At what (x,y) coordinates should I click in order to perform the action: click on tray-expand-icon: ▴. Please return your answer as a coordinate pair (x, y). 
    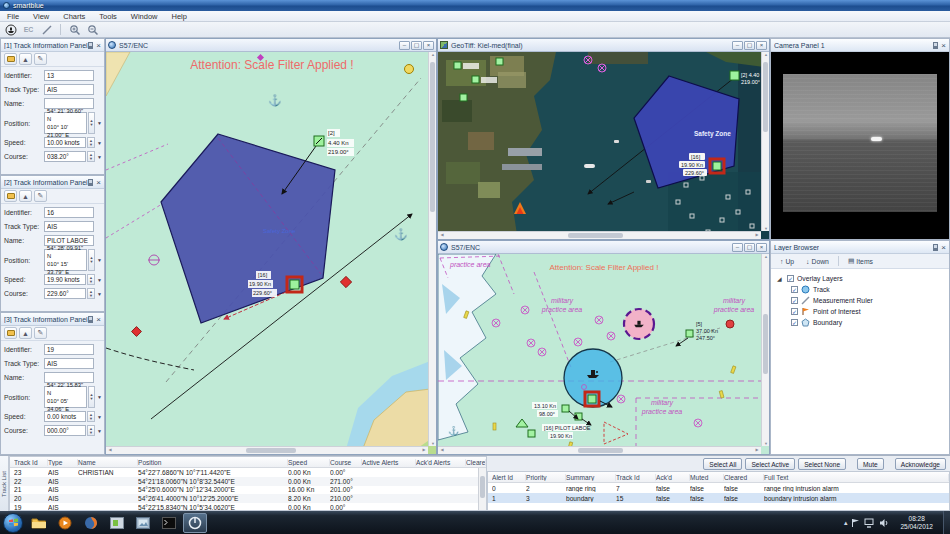
    Looking at the image, I should click on (846, 523).